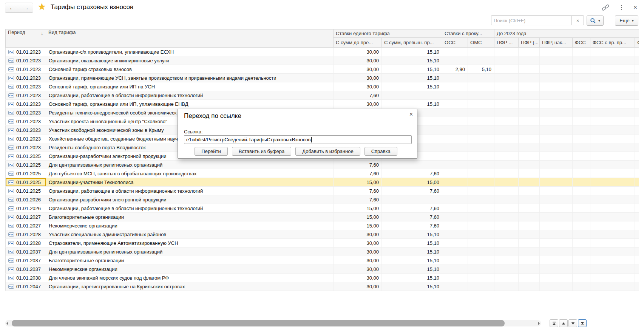 Image resolution: width=644 pixels, height=331 pixels. I want to click on table-row: 01.01.2023 Основной тариф страховых взно…, so click(323, 70).